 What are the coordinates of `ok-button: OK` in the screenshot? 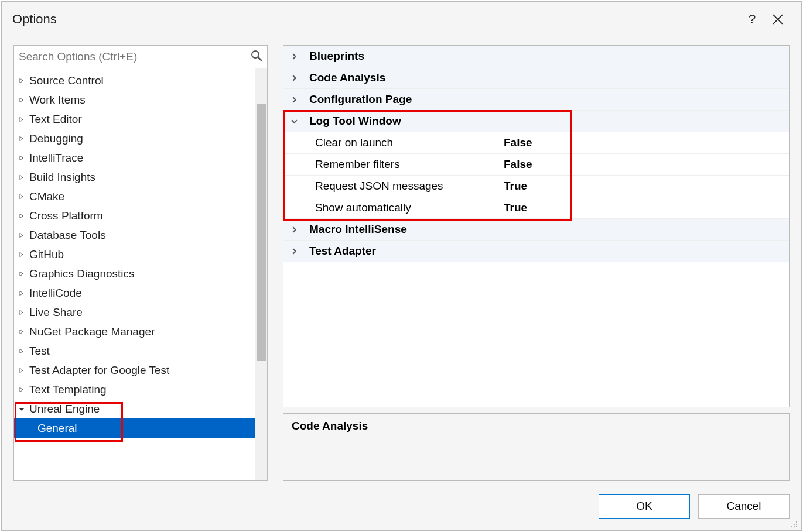 It's located at (644, 506).